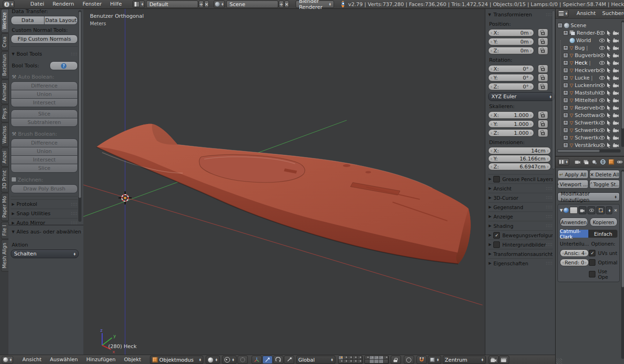 The width and height of the screenshot is (624, 364). What do you see at coordinates (521, 96) in the screenshot?
I see `rotation-mode-select: XYZ Euler▲▼` at bounding box center [521, 96].